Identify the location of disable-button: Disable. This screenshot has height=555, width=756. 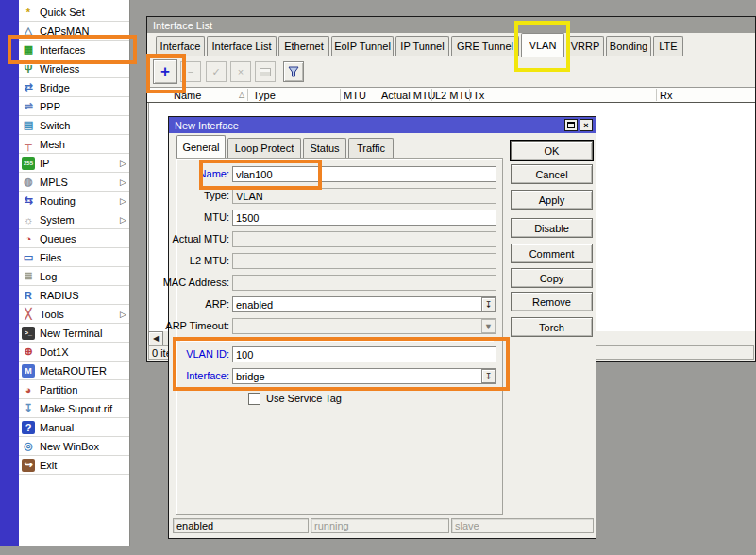
(551, 228).